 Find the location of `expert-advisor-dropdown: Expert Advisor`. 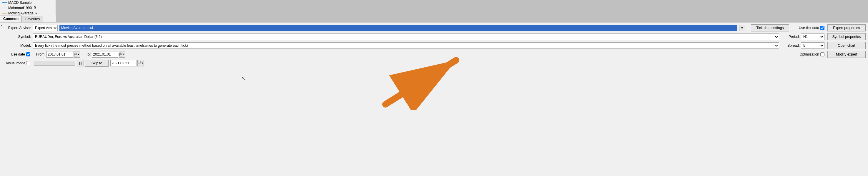

expert-advisor-dropdown: Expert Advisor is located at coordinates (45, 28).